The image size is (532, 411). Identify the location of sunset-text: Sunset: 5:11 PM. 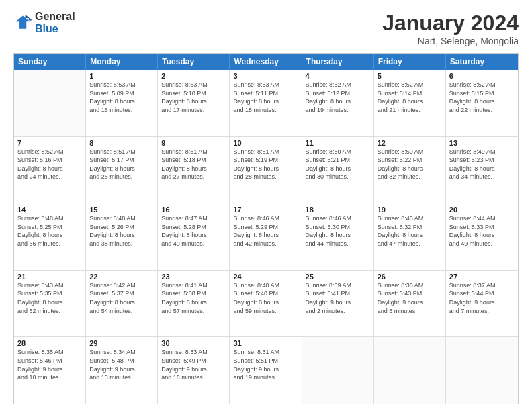
(265, 94).